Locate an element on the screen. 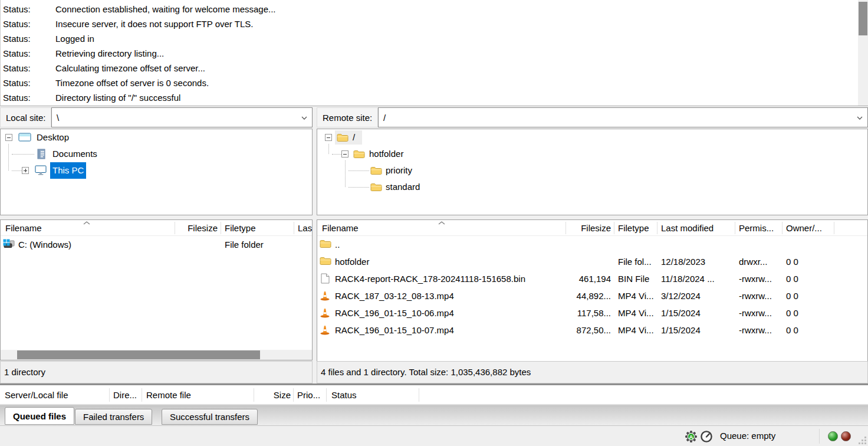 Image resolution: width=868 pixels, height=446 pixels. file-name: RACK4-report-RACK_178-20241118-151658.bi… is located at coordinates (430, 278).